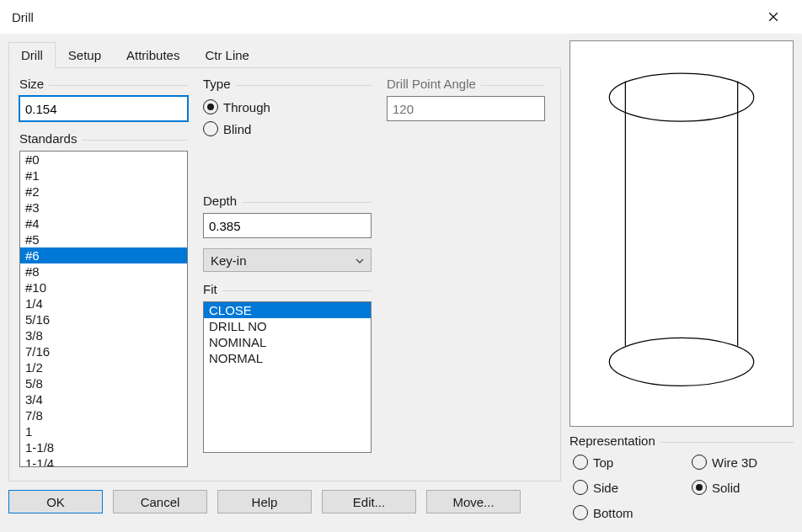 This screenshot has width=802, height=532. I want to click on representation-options: Top Wire 3D Side Solid, so click(682, 487).